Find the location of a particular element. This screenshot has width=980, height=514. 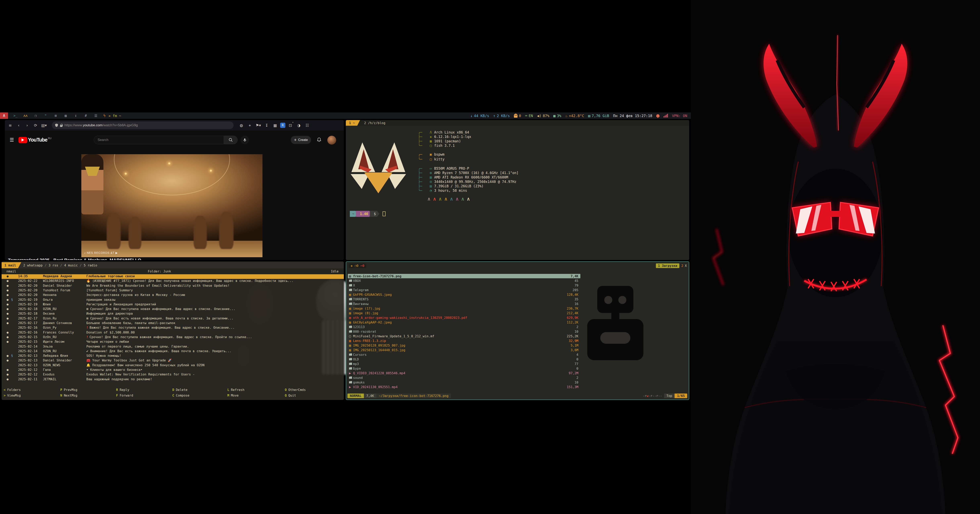

mail-tabs-rest: 2 whatsapp / 3 rss / 4 music / 5 radio is located at coordinates (59, 265).